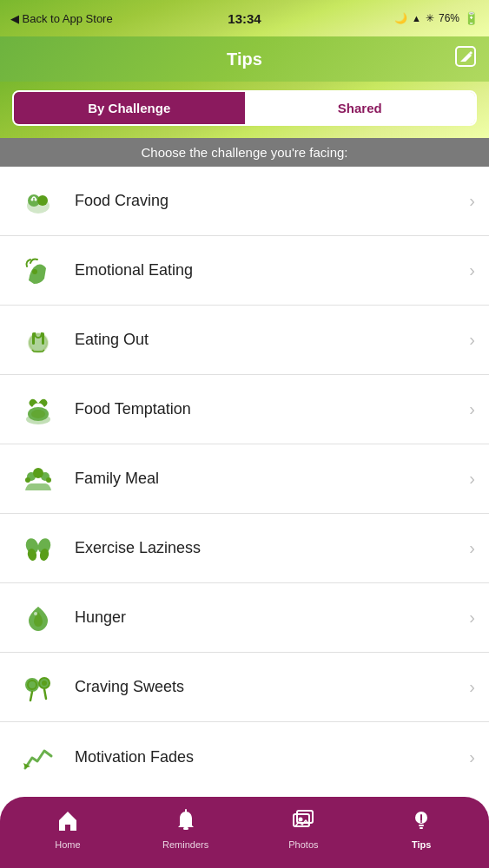 The width and height of the screenshot is (489, 868). I want to click on battery-icon: 🔋, so click(471, 18).